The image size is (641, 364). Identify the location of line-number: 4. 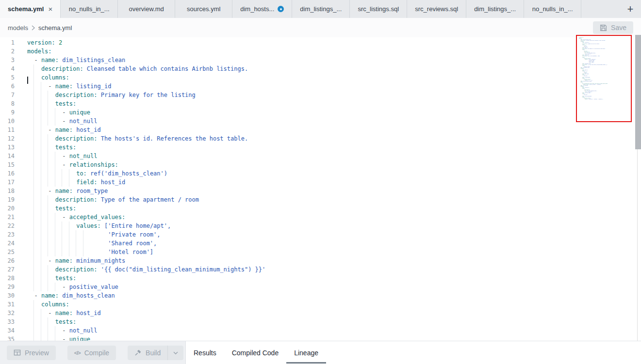
(7, 69).